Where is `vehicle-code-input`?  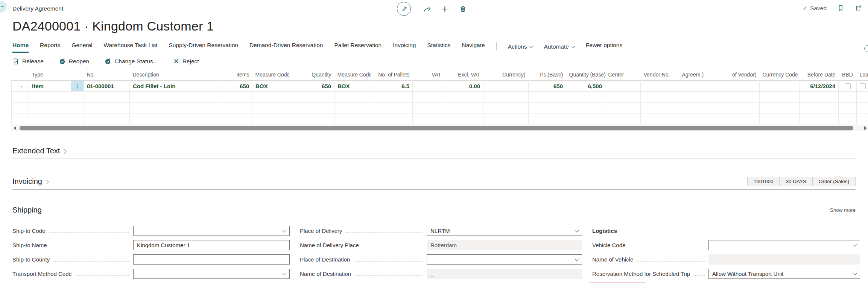 vehicle-code-input is located at coordinates (784, 245).